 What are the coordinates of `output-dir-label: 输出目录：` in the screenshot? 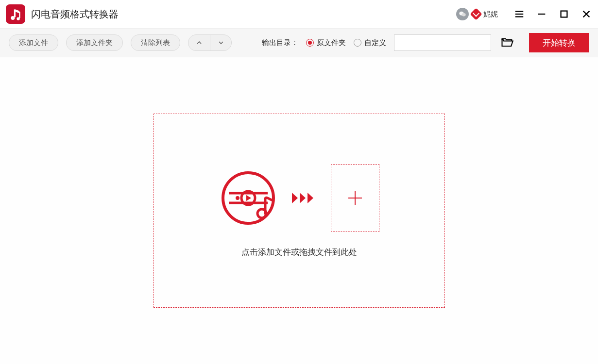 It's located at (280, 43).